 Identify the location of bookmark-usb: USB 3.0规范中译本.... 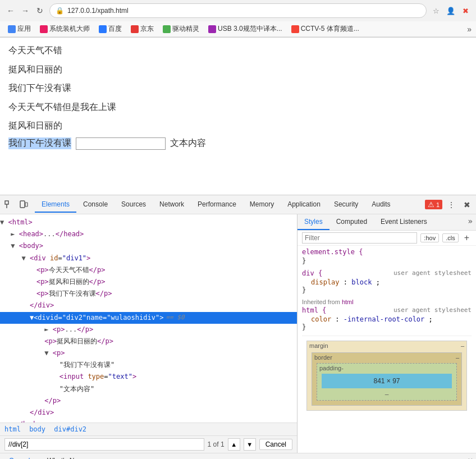
(245, 29).